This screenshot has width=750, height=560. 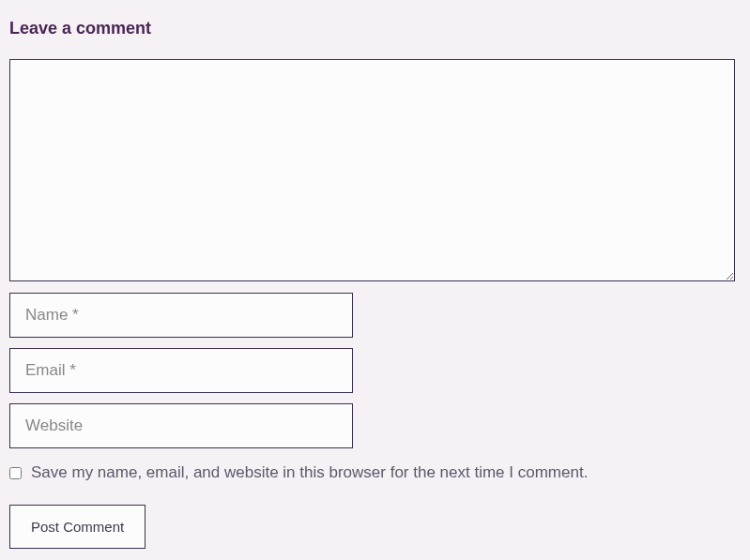 What do you see at coordinates (310, 473) in the screenshot?
I see `save-info-label: Save my name, email, and website in this…` at bounding box center [310, 473].